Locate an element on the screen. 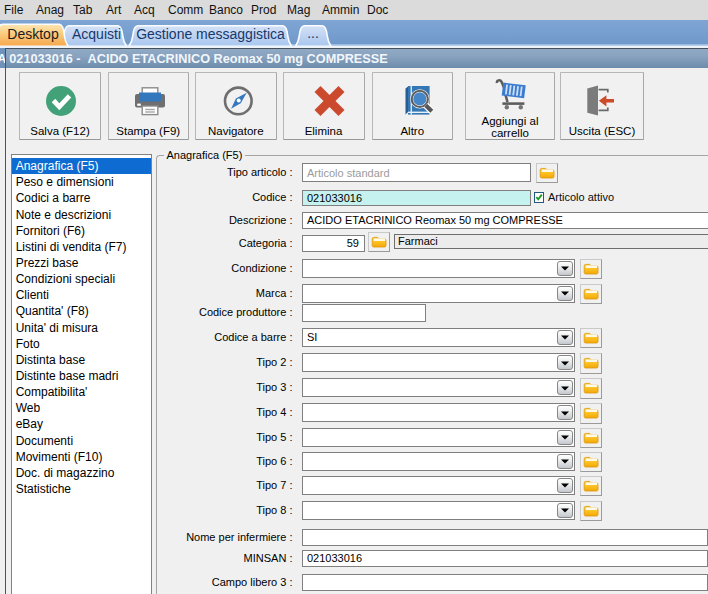  svg-text: Desktop is located at coordinates (33, 34).